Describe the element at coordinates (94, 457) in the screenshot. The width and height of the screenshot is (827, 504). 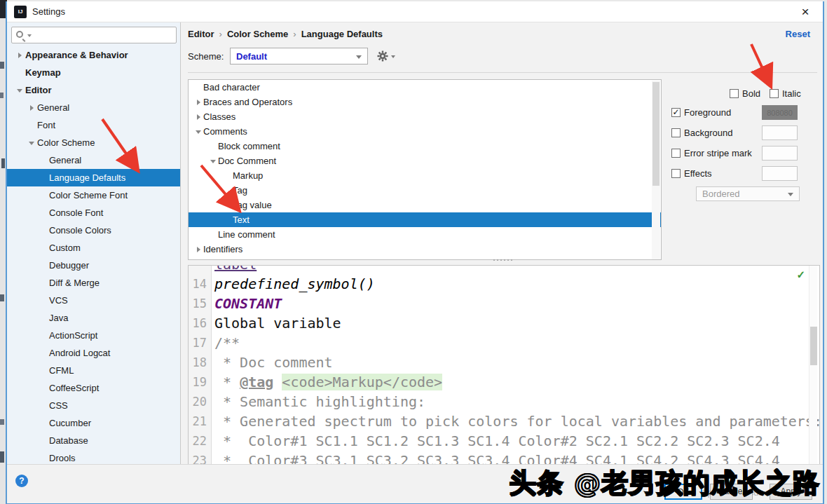
I see `sidebar-item-drools: Drools` at that location.